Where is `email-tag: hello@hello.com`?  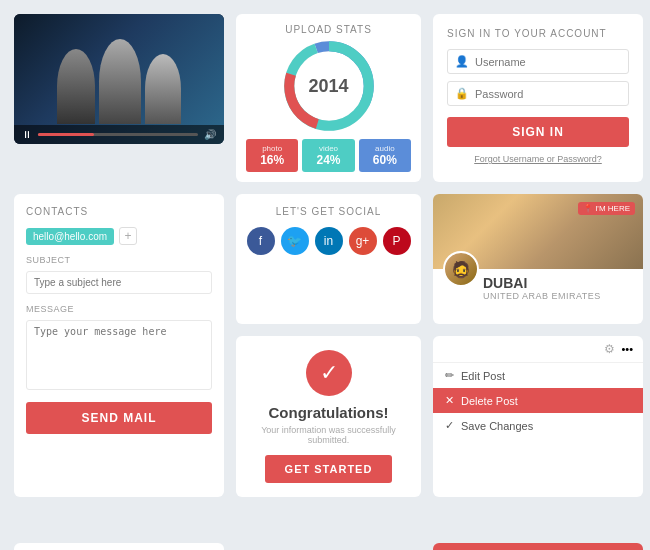 email-tag: hello@hello.com is located at coordinates (70, 236).